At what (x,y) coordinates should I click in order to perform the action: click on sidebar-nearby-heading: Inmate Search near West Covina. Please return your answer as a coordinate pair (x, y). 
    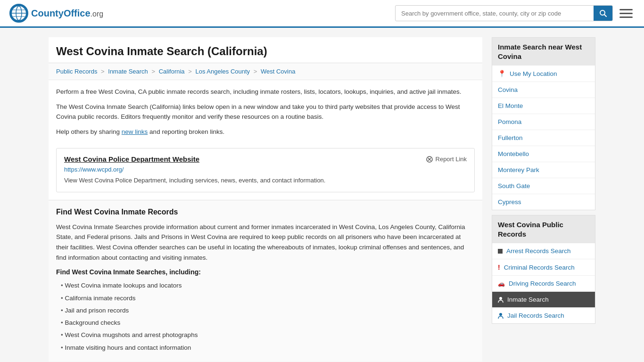
    Looking at the image, I should click on (544, 52).